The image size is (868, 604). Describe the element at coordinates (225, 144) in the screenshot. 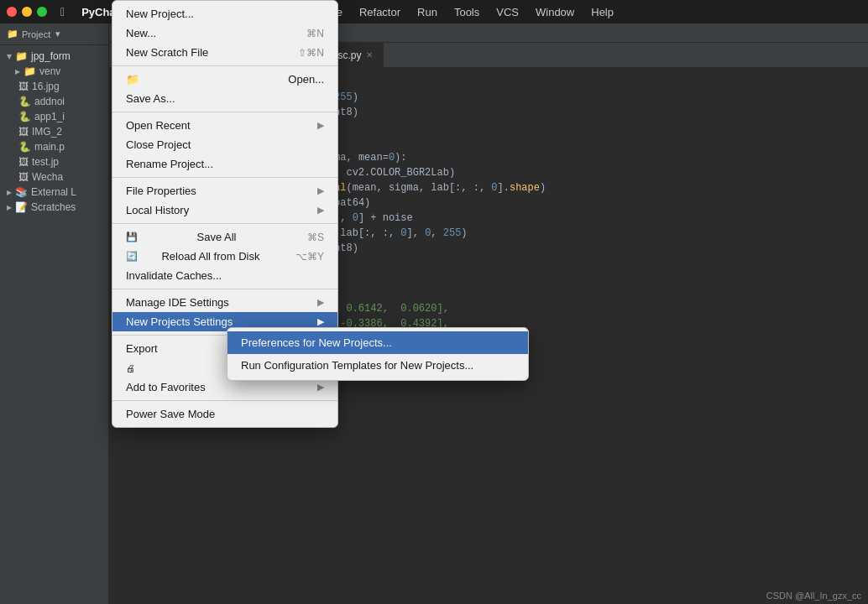

I see `menu-close-project: Close Project` at that location.